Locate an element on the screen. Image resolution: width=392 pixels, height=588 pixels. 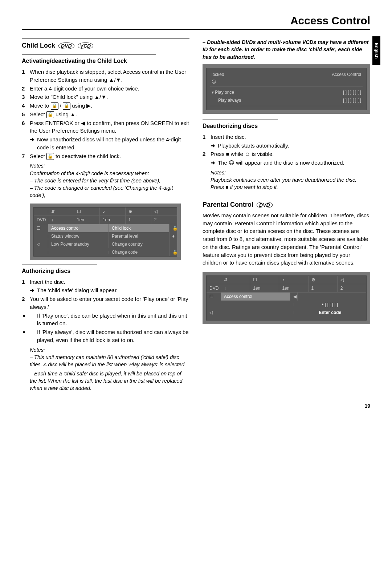
step-text: using ▶. is located at coordinates (81, 105).